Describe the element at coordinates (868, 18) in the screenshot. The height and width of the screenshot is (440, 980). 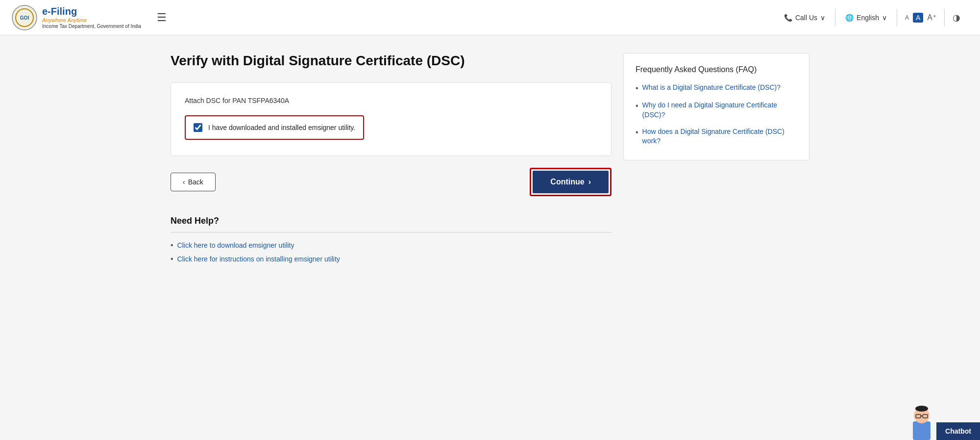
I see `language-label: English` at that location.